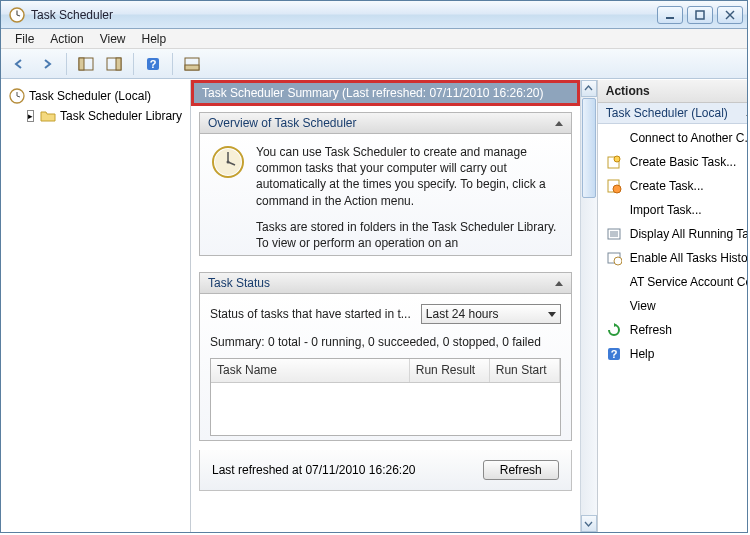 The image size is (750, 535). What do you see at coordinates (386, 93) in the screenshot?
I see `summary-bar: Task Scheduler Summary (Last refreshed: …` at bounding box center [386, 93].